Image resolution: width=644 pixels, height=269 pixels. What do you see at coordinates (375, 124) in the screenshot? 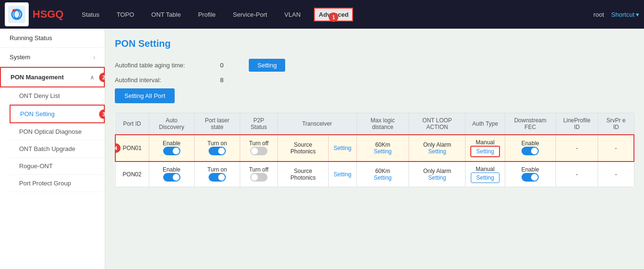
I see `table-header-row: Port ID Auto Discovery Port laser state …` at bounding box center [375, 124].